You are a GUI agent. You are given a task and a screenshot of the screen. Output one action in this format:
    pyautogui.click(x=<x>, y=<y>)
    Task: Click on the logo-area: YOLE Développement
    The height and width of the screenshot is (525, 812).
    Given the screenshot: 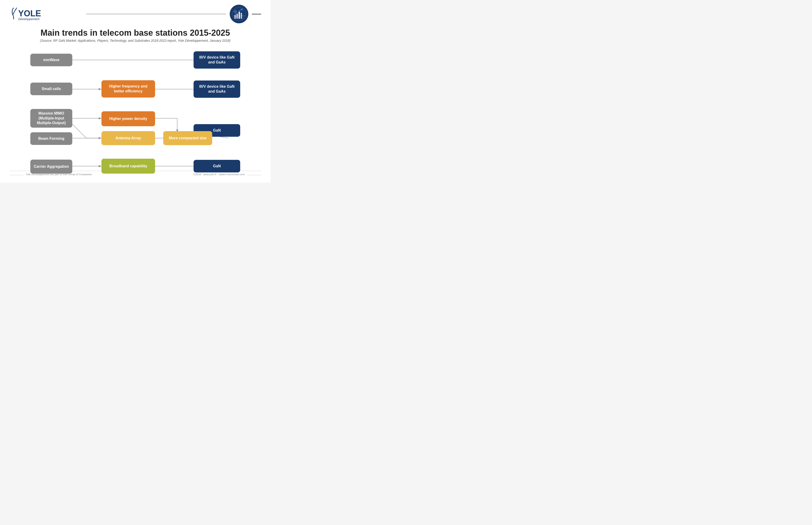 What is the action you would take?
    pyautogui.click(x=35, y=14)
    